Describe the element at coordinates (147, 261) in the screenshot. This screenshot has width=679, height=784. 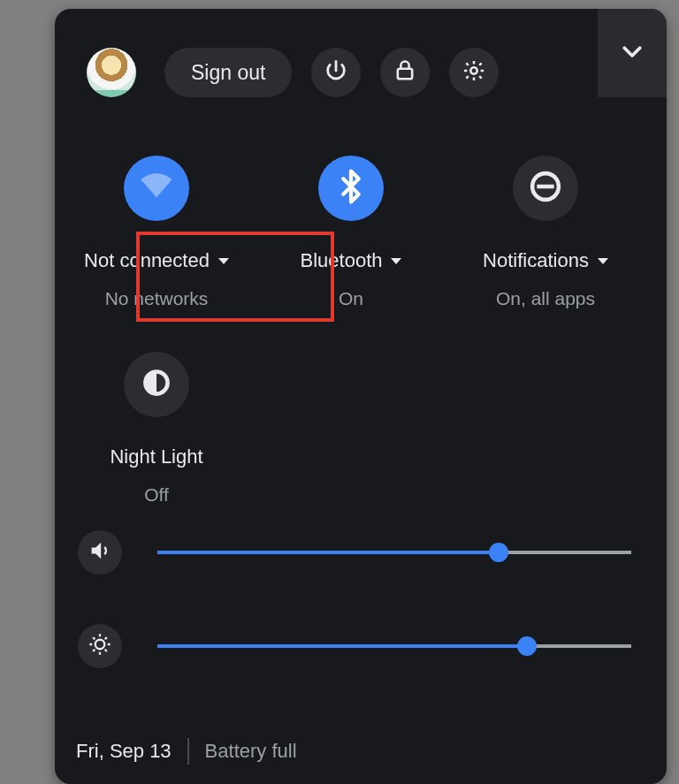
I see `wifi-title: Not connected` at that location.